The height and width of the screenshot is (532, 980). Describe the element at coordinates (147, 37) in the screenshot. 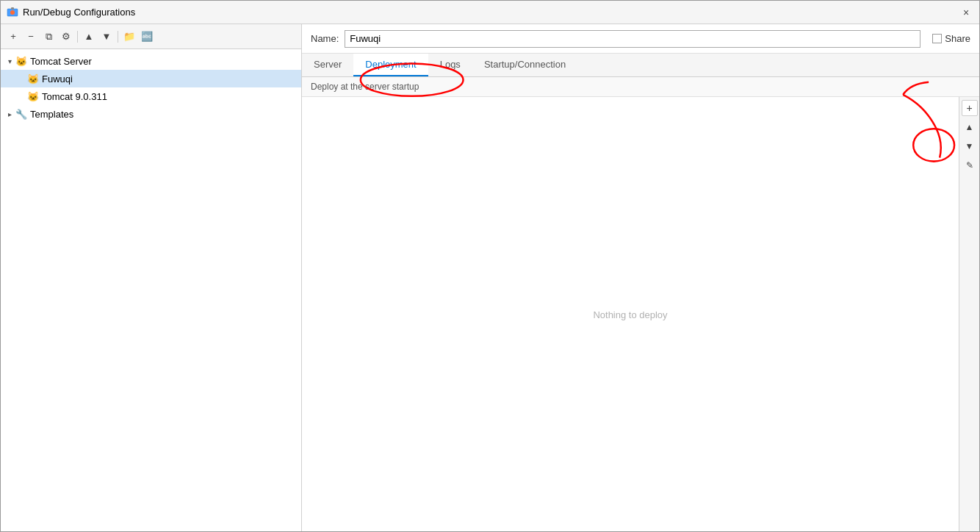

I see `sort-button: 🔤` at that location.